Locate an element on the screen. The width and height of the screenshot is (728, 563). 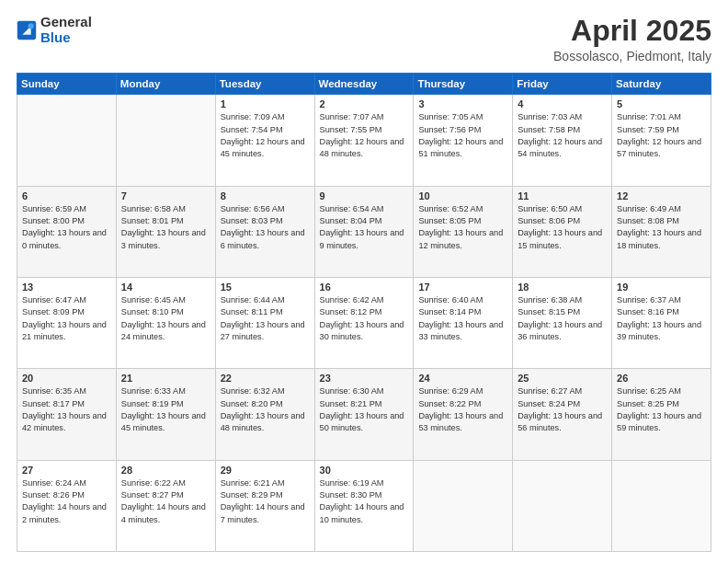
table-row: 3Sunrise: 7:05 AM Sunset: 7:56 PM Daylig… is located at coordinates (463, 140).